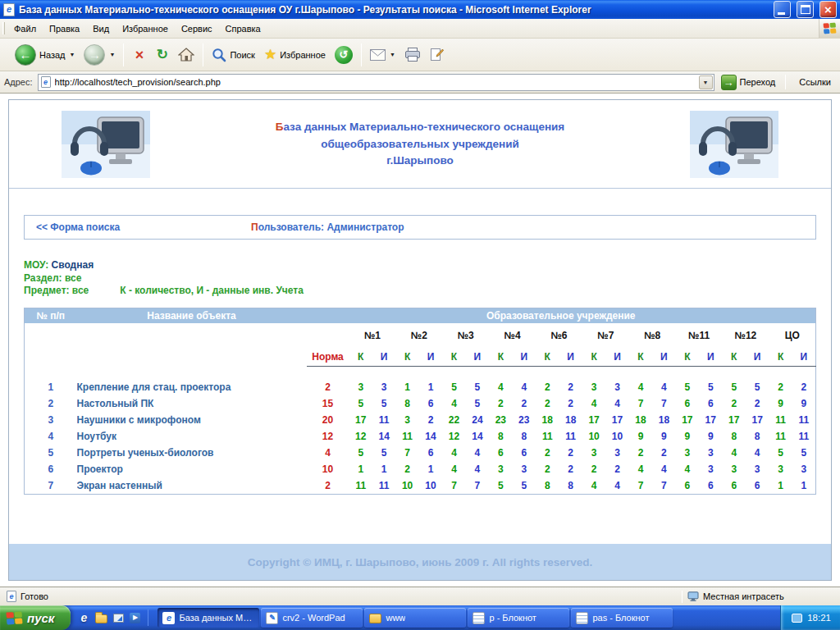 This screenshot has height=630, width=840. I want to click on k-value: 9, so click(780, 404).